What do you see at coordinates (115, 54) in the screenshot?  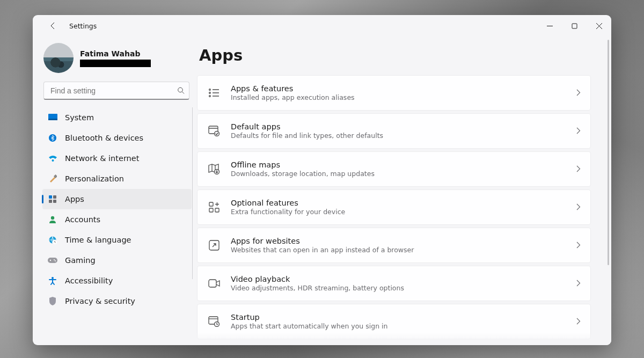 I see `user-name: Fatima Wahab` at bounding box center [115, 54].